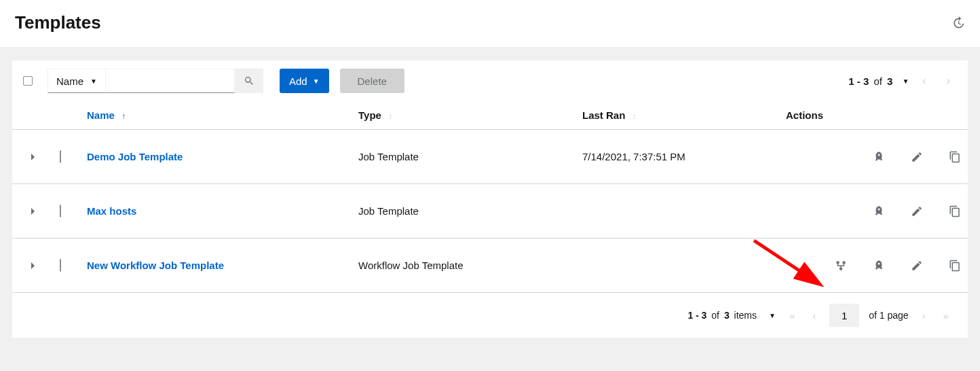  I want to click on page-suffix-label: of 1 page, so click(888, 315).